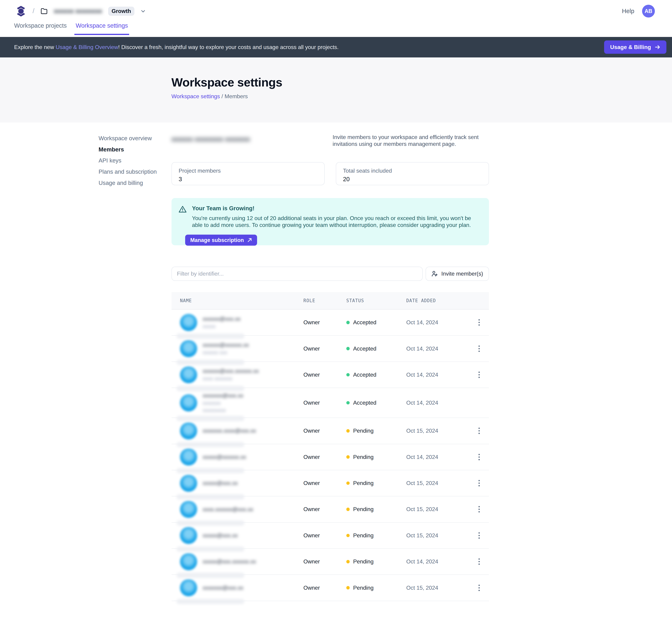 The width and height of the screenshot is (672, 631). What do you see at coordinates (422, 96) in the screenshot?
I see `page-breadcrumb: Workspace settings / Members` at bounding box center [422, 96].